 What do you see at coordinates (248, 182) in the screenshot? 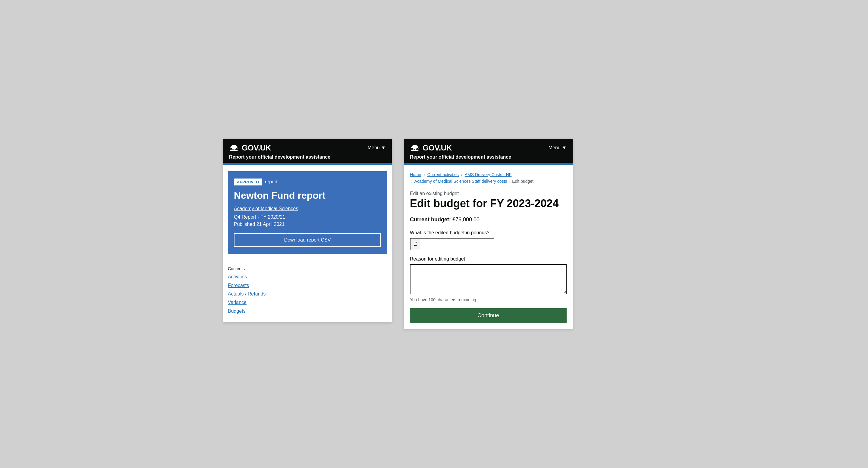
I see `approved-badge: APPROVED` at bounding box center [248, 182].